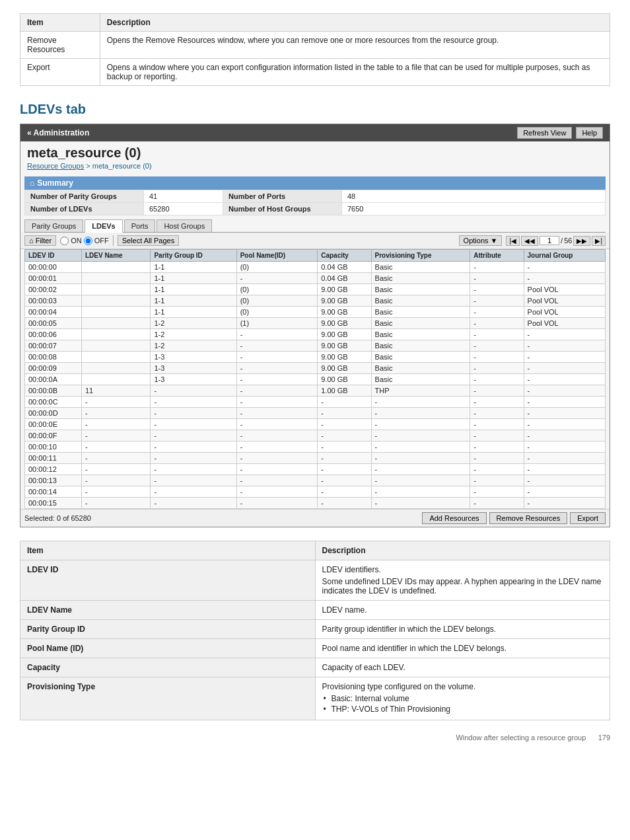 The height and width of the screenshot is (840, 630). What do you see at coordinates (345, 424) in the screenshot?
I see `table-cell-14-4: -` at bounding box center [345, 424].